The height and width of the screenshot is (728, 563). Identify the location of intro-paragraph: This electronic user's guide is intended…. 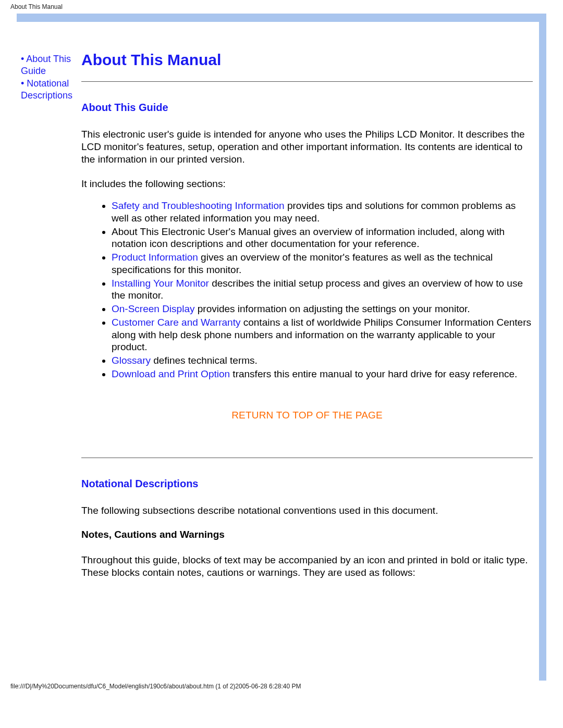
(307, 147).